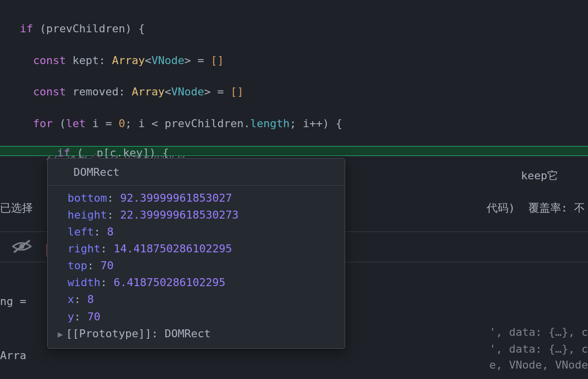 This screenshot has height=379, width=588. What do you see at coordinates (16, 302) in the screenshot?
I see `background-code: ng =` at bounding box center [16, 302].